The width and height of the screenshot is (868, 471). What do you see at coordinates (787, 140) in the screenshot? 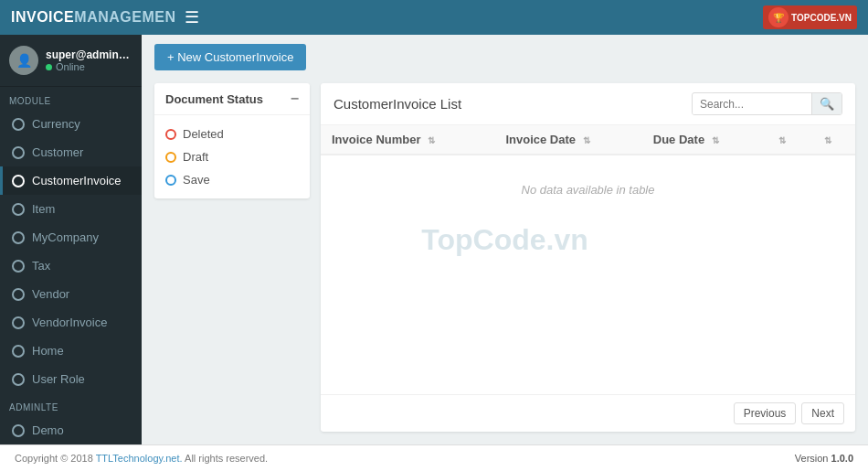
I see `col-extra1: ⇅` at bounding box center [787, 140].